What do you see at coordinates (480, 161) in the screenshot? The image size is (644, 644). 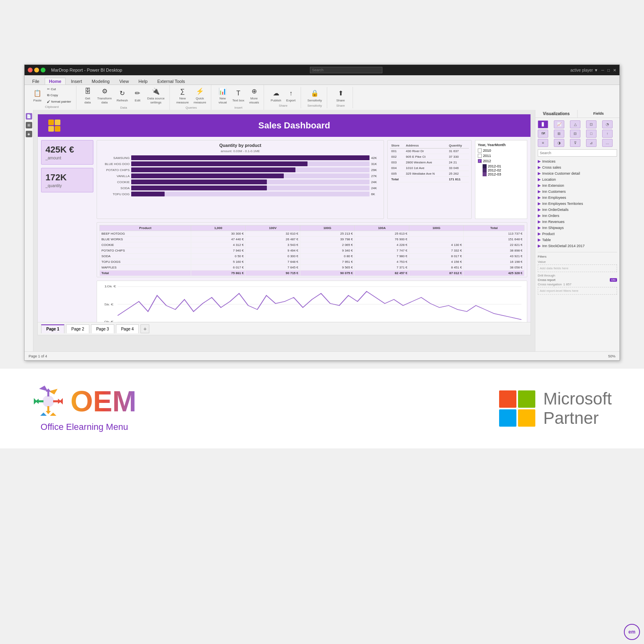 I see `checkbox-2012: ✓` at bounding box center [480, 161].